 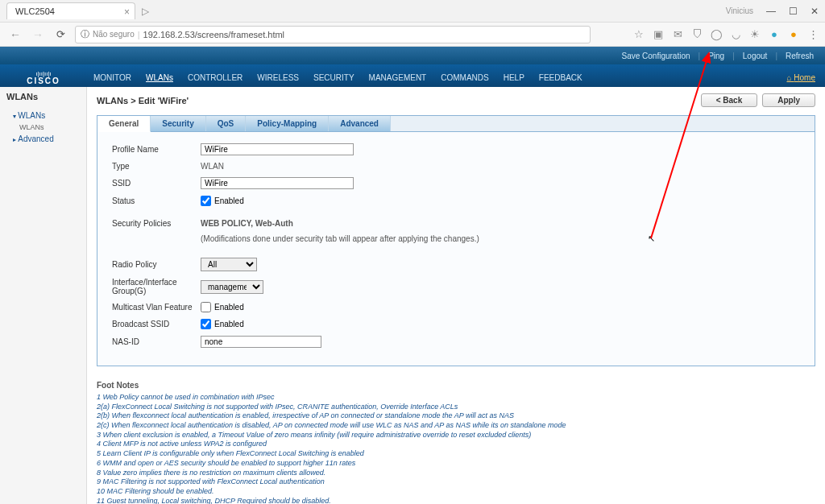 What do you see at coordinates (214, 35) in the screenshot?
I see `url-text: 192.168.2.53/screens/frameset.html` at bounding box center [214, 35].